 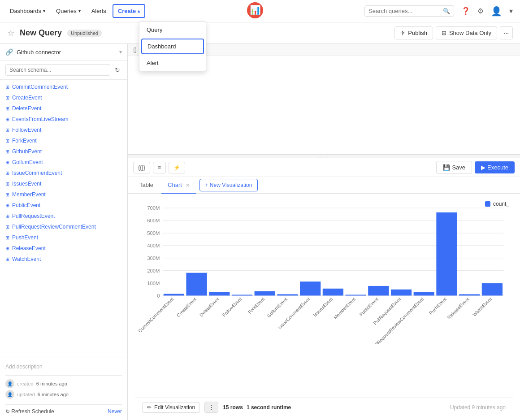 What do you see at coordinates (324, 156) in the screenshot?
I see `resize-handle: — —` at bounding box center [324, 156].